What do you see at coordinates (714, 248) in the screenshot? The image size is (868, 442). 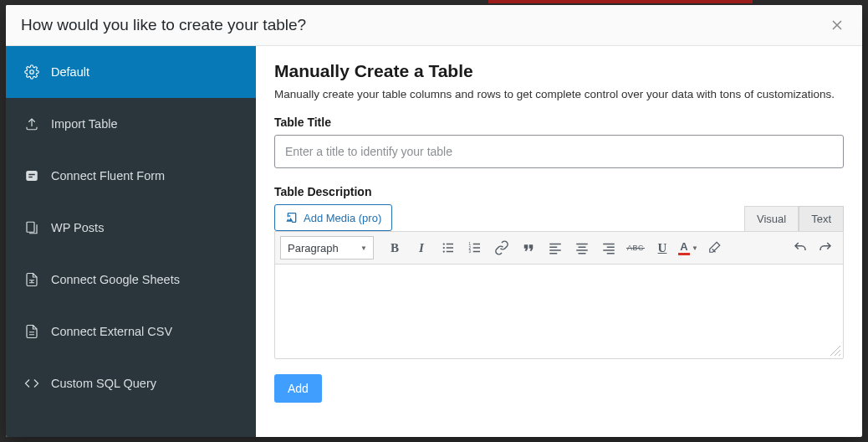 I see `eraser-icon` at bounding box center [714, 248].